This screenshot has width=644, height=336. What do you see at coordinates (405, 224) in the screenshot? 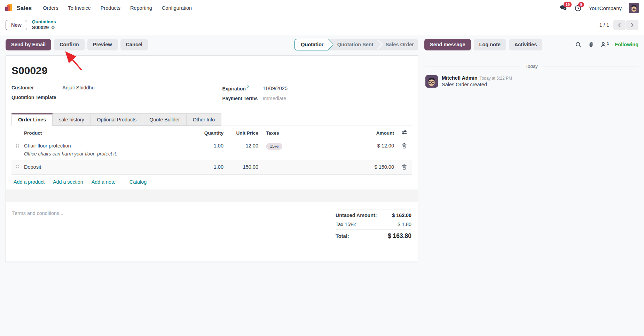
I see `tax-value: $ 1.80` at bounding box center [405, 224].